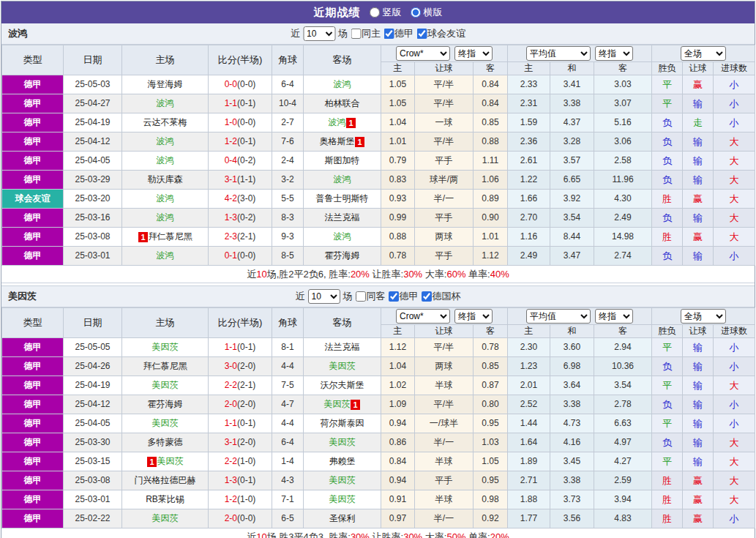  Describe the element at coordinates (343, 160) in the screenshot. I see `away-team-name: 斯图加特` at that location.